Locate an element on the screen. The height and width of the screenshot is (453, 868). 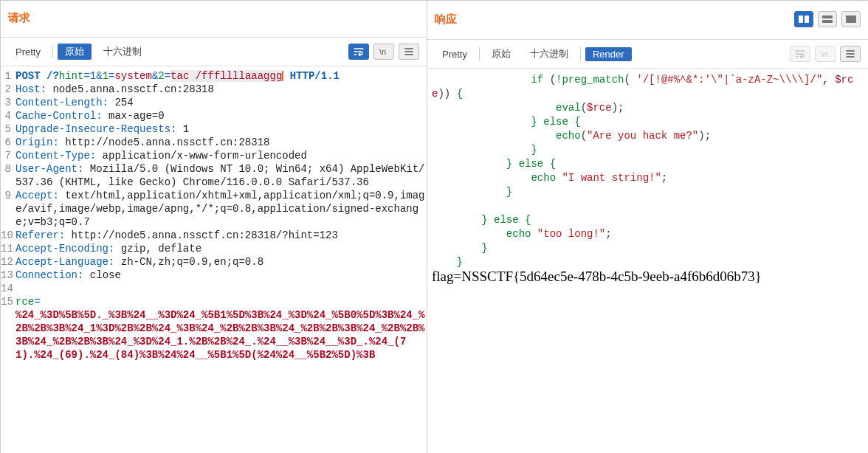
hdr-val: node5.anna.nssctf.cn:28318 is located at coordinates (130, 89).